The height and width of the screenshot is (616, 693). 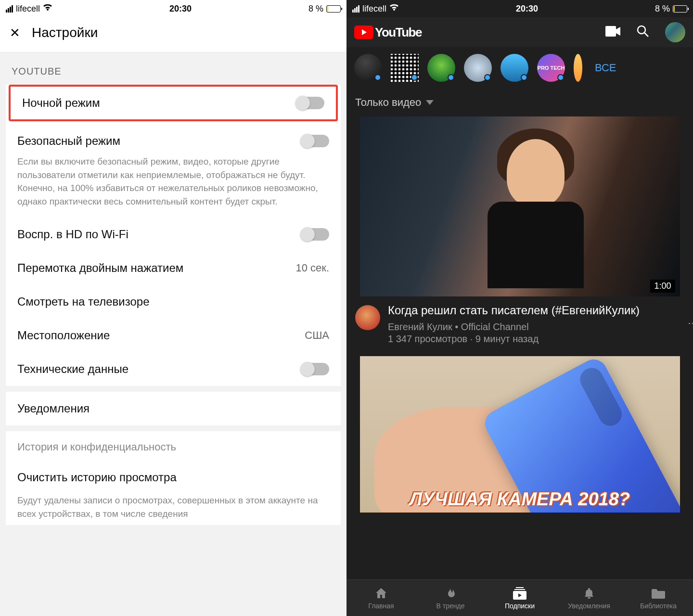 I want to click on video-title: Когда решил стать писателем (#ЕвгенийКул…, so click(x=526, y=310).